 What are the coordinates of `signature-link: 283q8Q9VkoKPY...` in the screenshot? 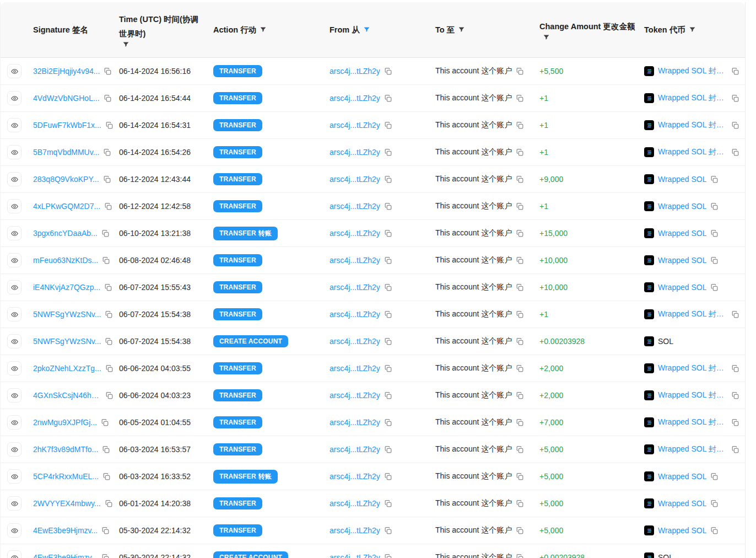 It's located at (66, 179).